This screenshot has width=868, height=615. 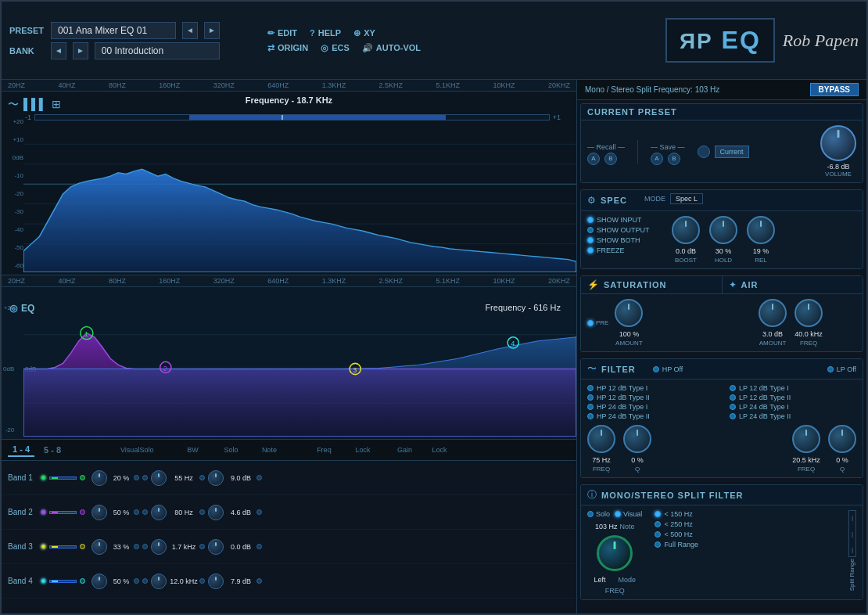 What do you see at coordinates (63, 512) in the screenshot?
I see `band2-color-slider` at bounding box center [63, 512].